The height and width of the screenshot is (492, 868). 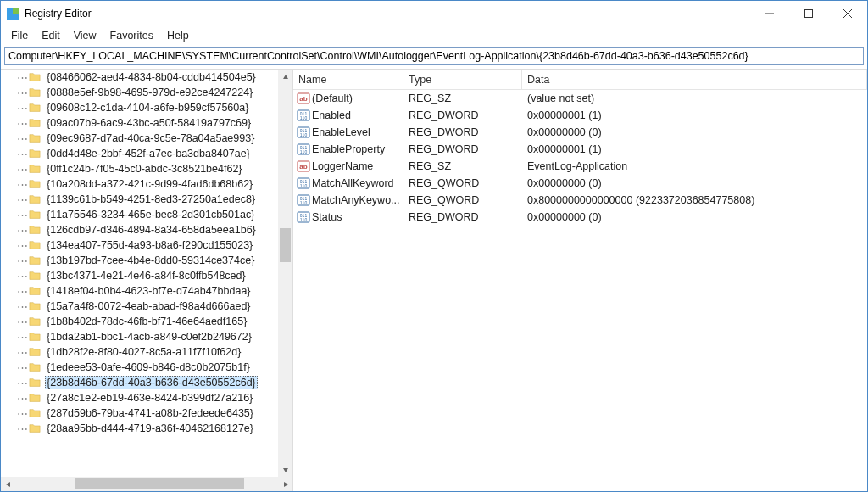 I want to click on tree-item: ⋯{1db28f2e-8f80-4027-8c5a-a11f7f10f62d}, so click(x=139, y=352).